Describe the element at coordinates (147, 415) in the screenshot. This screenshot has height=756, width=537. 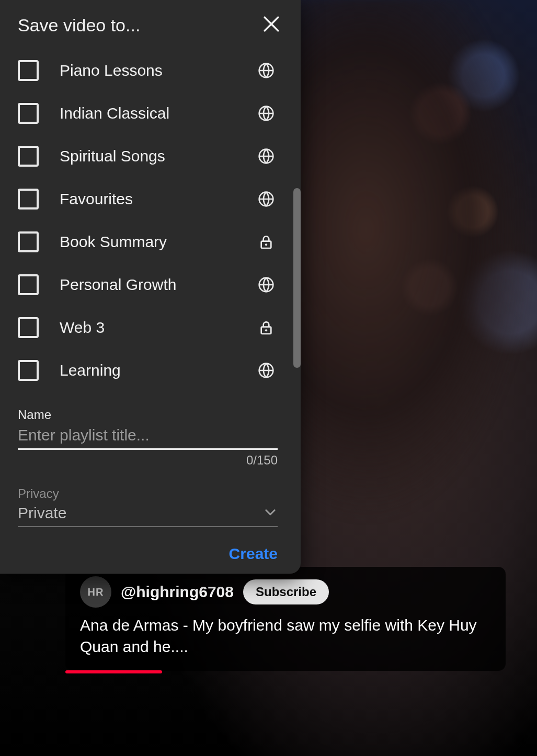
I see `name-field-label: Name` at that location.